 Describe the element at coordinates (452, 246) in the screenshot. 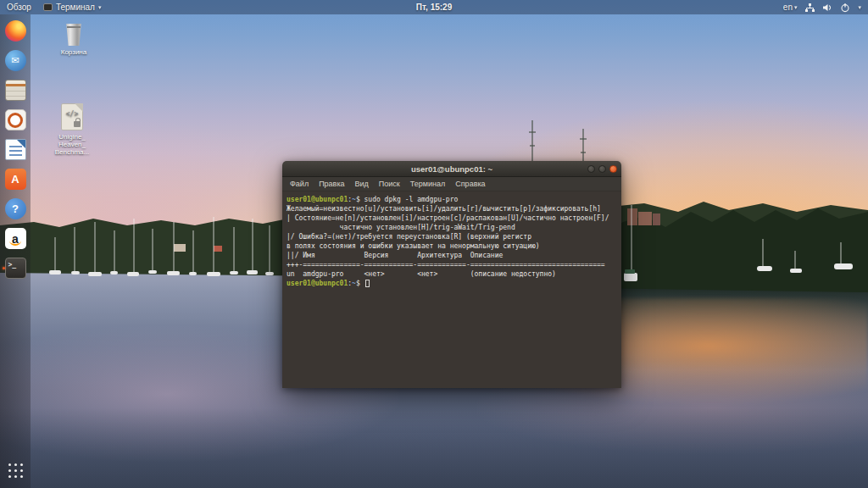

I see `terminal-line: в полях состояния и ошибки указывает на …` at that location.